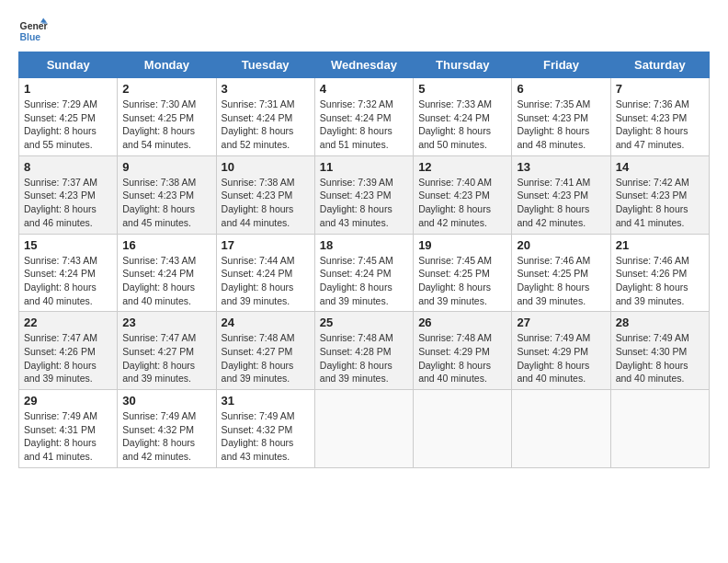 The height and width of the screenshot is (563, 728). I want to click on calendar-cell: 23Sunrise: 7:47 AMSunset: 4:27 PMDayligh…, so click(167, 351).